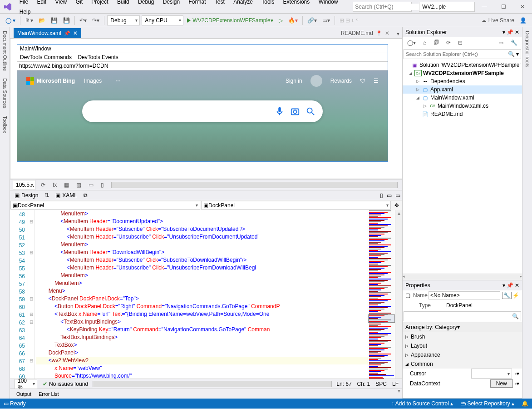 The height and width of the screenshot is (414, 532). I want to click on menu-build: Build, so click(123, 4).